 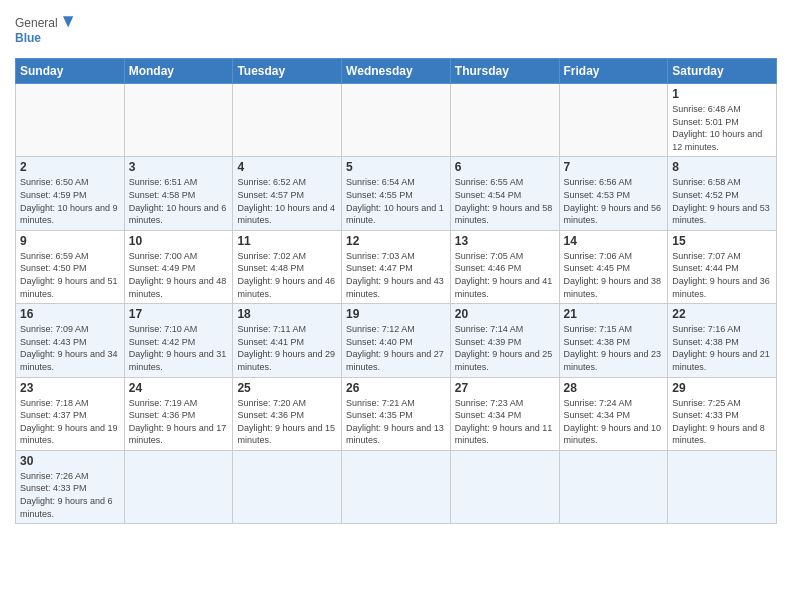 What do you see at coordinates (722, 422) in the screenshot?
I see `day-info: Sunrise: 7:25 AM Sunset: 4:33 PM Dayligh…` at bounding box center [722, 422].